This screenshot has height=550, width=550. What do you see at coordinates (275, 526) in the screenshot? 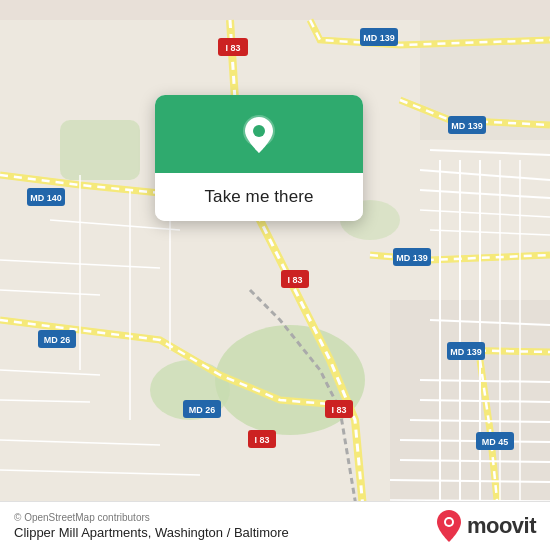
I see `bottom-bar: © OpenStreetMap contributors Clipper Mil…` at bounding box center [275, 526].